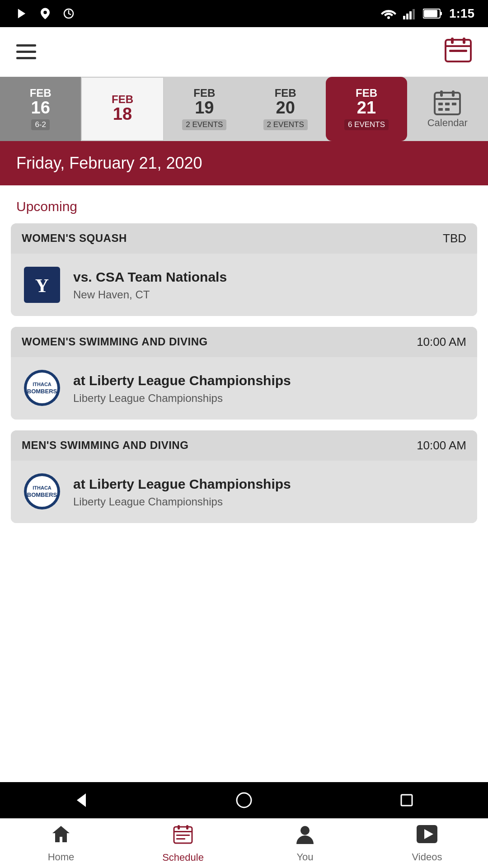 The width and height of the screenshot is (488, 868). What do you see at coordinates (81, 800) in the screenshot?
I see `back-button` at bounding box center [81, 800].